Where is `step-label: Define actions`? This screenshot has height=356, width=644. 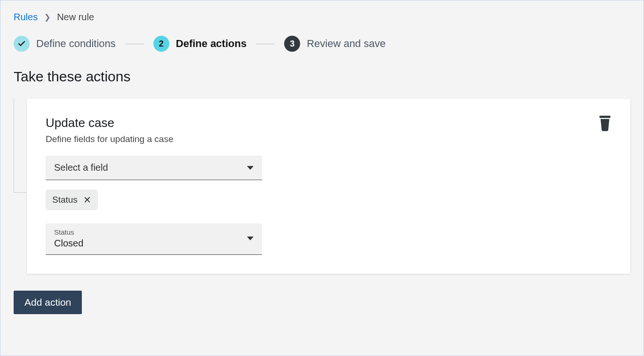
step-label: Define actions is located at coordinates (211, 44).